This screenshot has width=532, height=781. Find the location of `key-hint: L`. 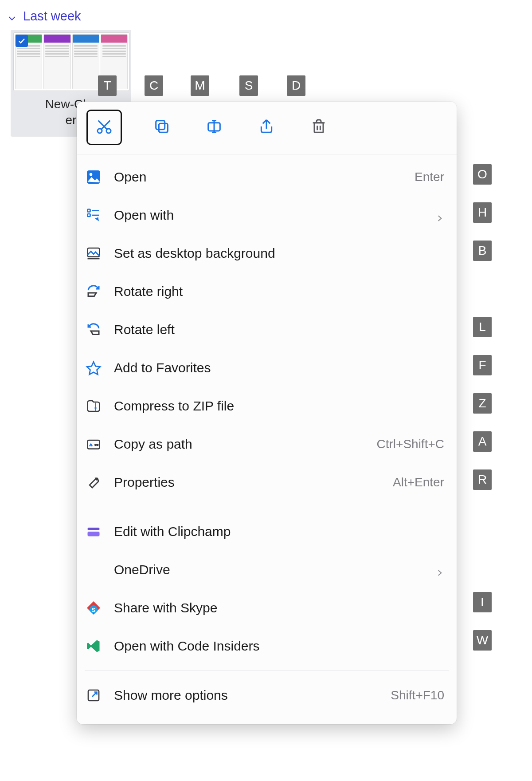

key-hint: L is located at coordinates (482, 327).